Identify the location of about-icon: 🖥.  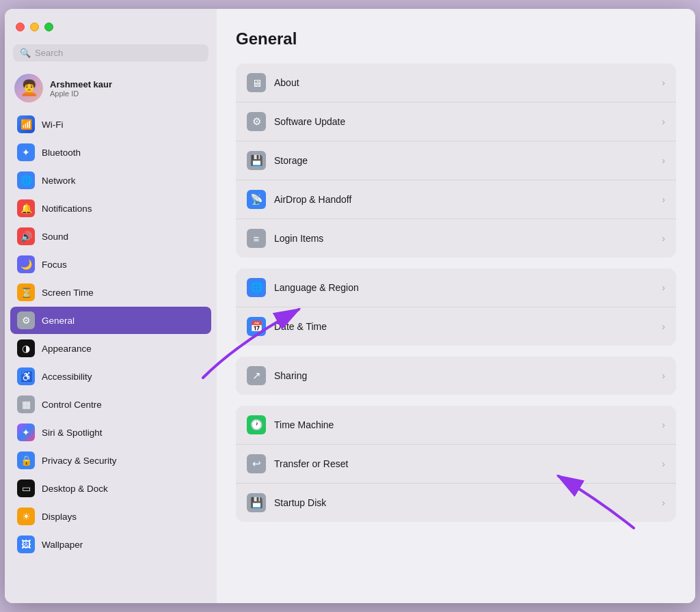
(256, 83).